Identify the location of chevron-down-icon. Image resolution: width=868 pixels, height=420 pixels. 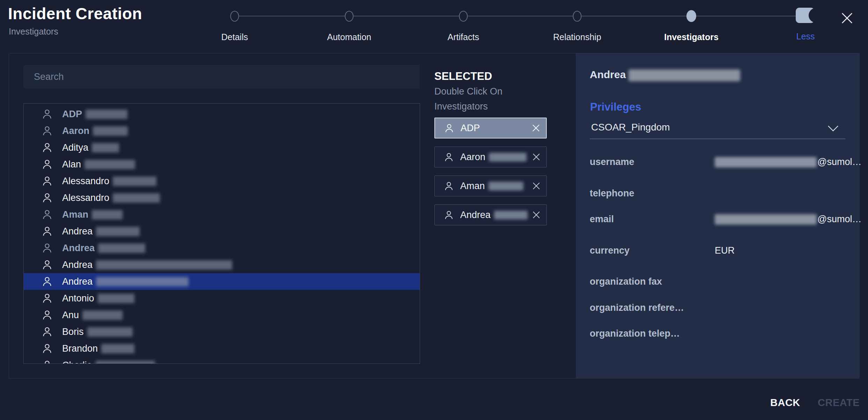
(833, 128).